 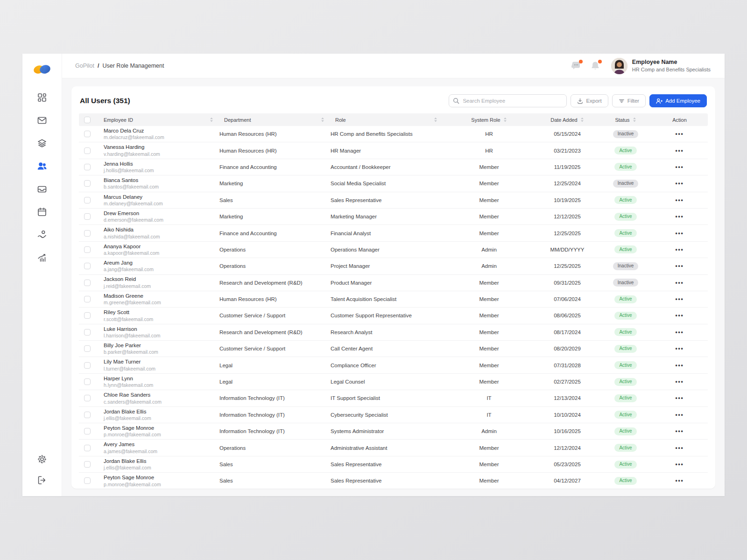 I want to click on employee-email: a.nishida@fakeemail.com, so click(x=159, y=237).